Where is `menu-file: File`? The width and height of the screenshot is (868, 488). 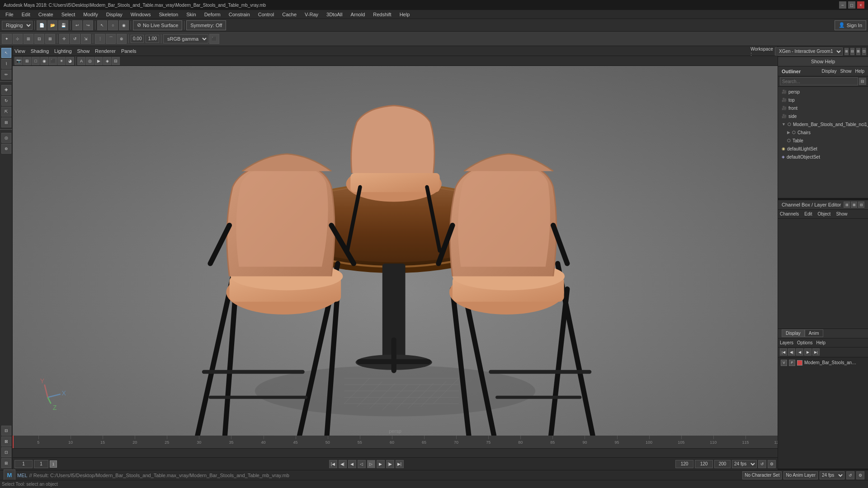
menu-file: File is located at coordinates (9, 14).